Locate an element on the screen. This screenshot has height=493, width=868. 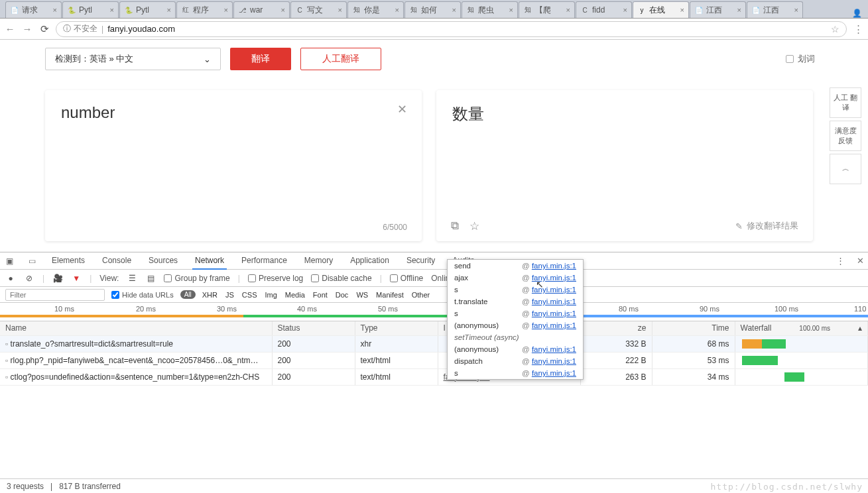
devtools-tab-security: Security is located at coordinates (420, 261).